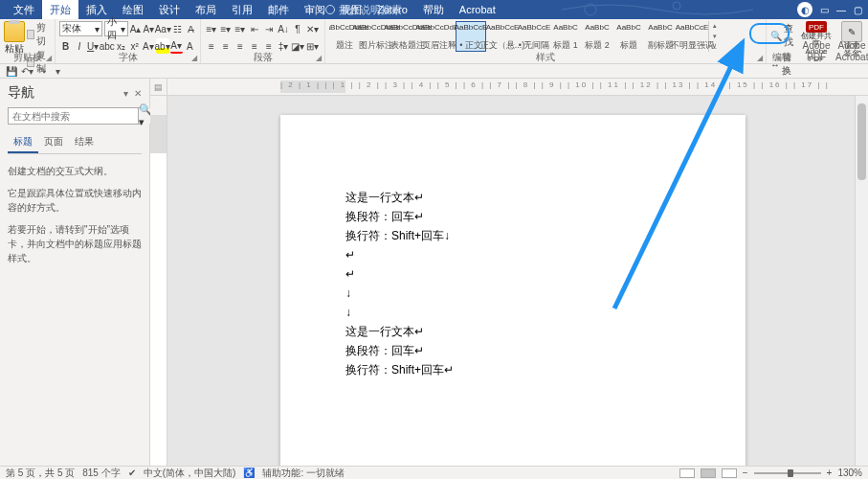 Image resolution: width=868 pixels, height=479 pixels. Describe the element at coordinates (38, 34) in the screenshot. I see `cut-button: 剪切` at that location.